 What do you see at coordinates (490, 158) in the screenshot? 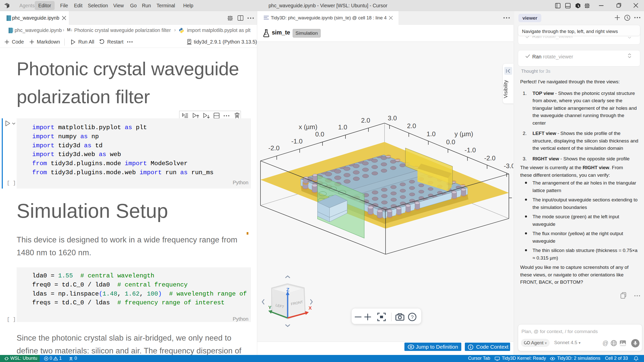
I see `svg-text: -2.0` at bounding box center [490, 158].